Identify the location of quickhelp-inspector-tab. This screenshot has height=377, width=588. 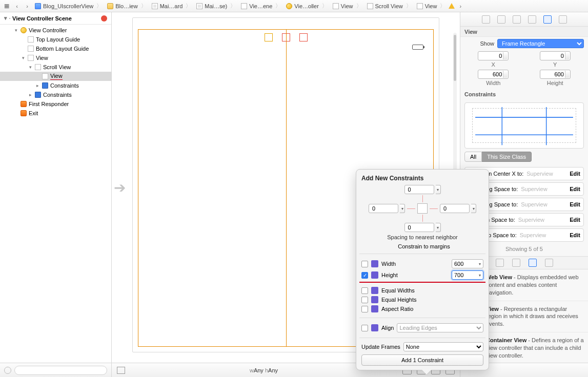
(501, 19).